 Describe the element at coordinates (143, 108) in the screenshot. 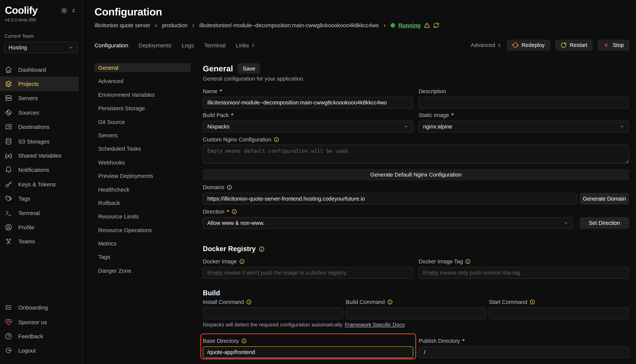

I see `subnav-persistent-storage: Persistent Storage` at that location.